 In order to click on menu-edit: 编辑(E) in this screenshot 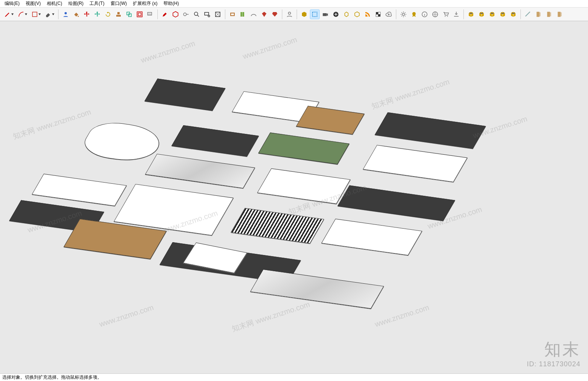, I will do `click(12, 4)`.